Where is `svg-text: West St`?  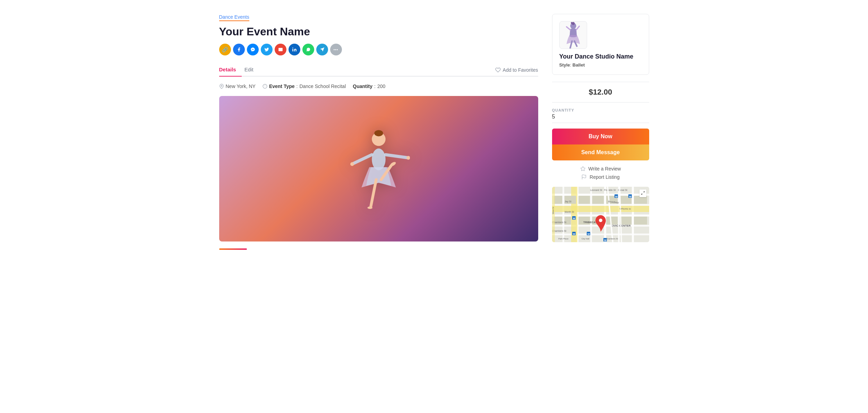
svg-text: West St is located at coordinates (553, 211).